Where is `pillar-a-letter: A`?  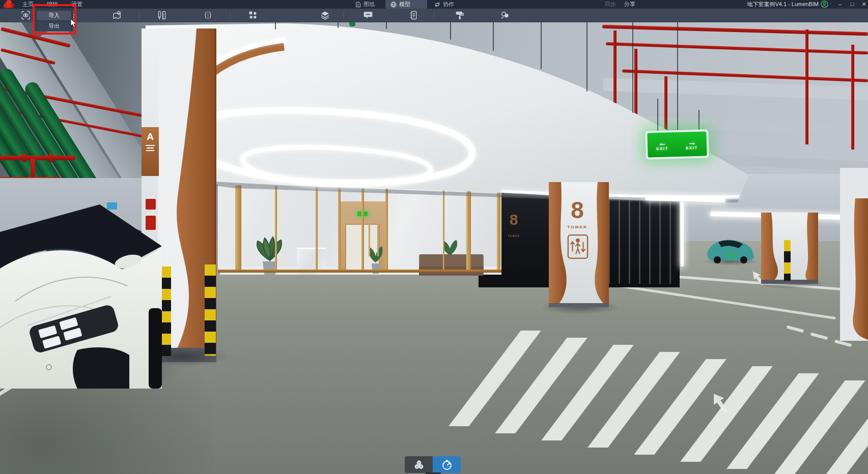 pillar-a-letter: A is located at coordinates (150, 136).